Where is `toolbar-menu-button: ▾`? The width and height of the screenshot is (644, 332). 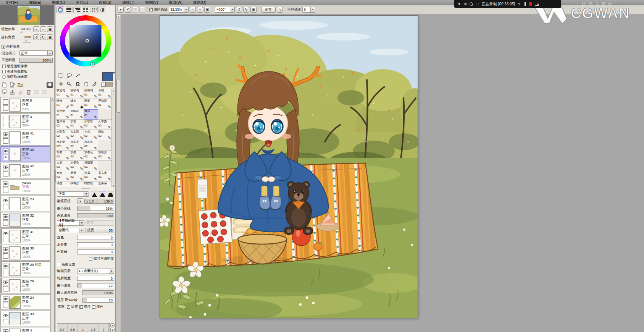 toolbar-menu-button: ▾ is located at coordinates (121, 10).